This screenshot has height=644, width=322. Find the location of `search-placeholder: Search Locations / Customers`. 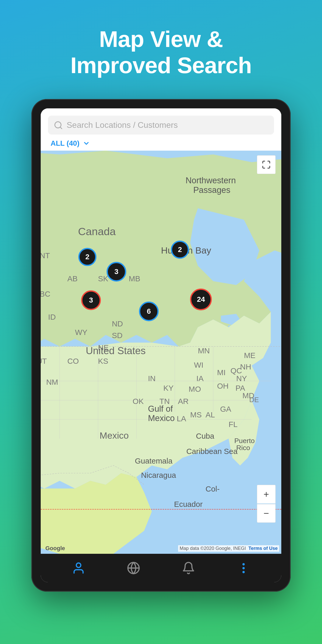

search-placeholder: Search Locations / Customers is located at coordinates (122, 125).